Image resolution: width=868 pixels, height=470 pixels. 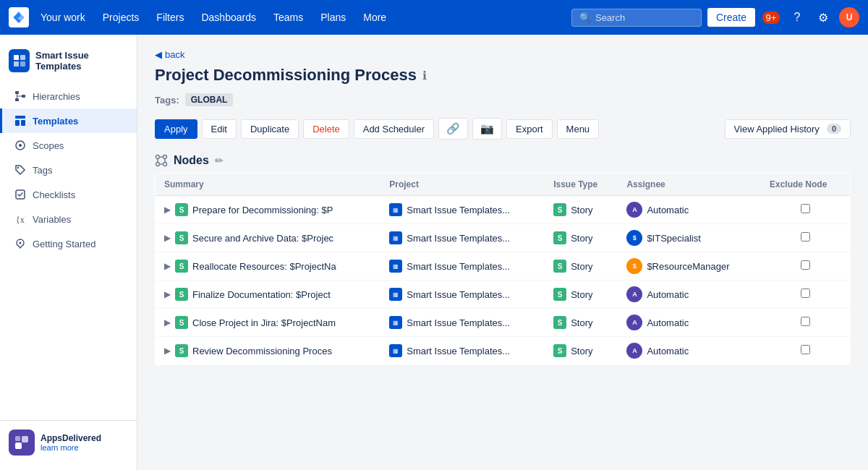 I want to click on notifications-icon: 9+, so click(x=771, y=17).